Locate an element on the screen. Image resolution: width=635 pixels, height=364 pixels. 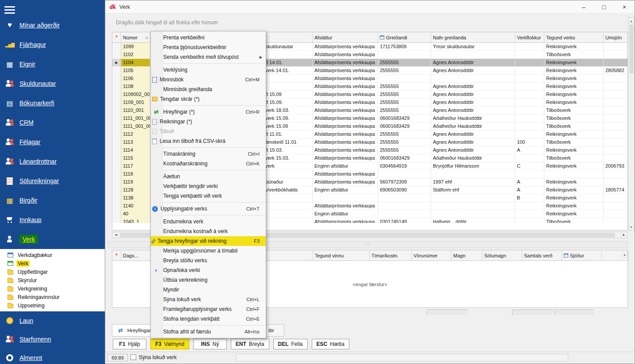
column-header-dags: Dags... is located at coordinates (136, 256).